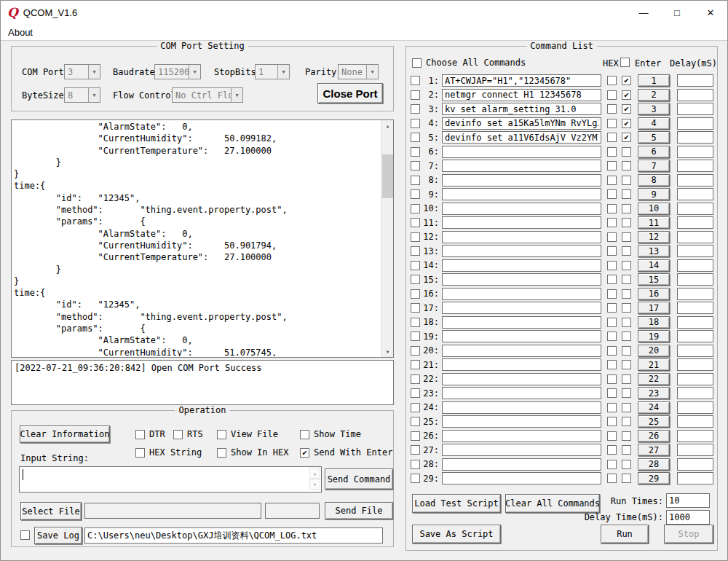  I want to click on send-row-command-button: 14, so click(654, 265).